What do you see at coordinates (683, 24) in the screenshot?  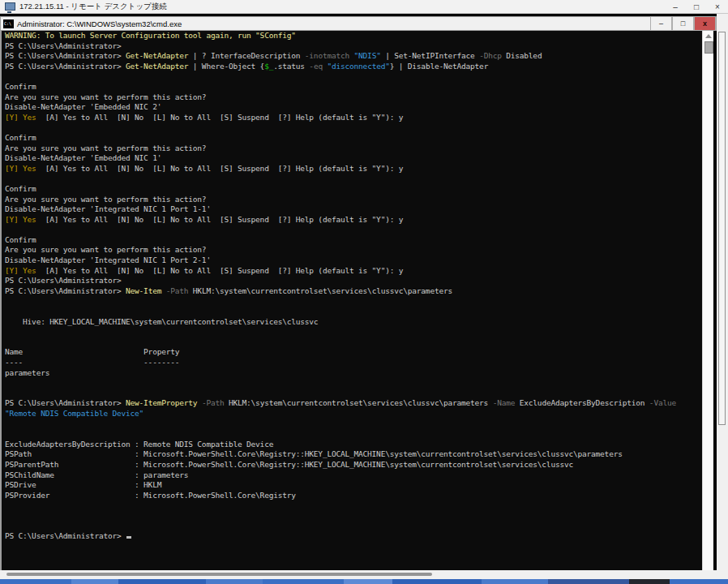 I see `cmd-window-controls: – □ x` at bounding box center [683, 24].